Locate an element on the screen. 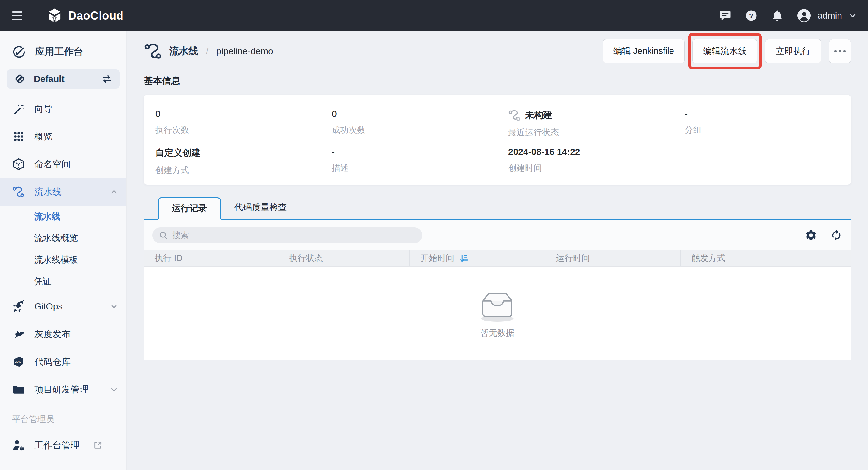 The width and height of the screenshot is (868, 470). sidebar-item-pipeline: 流水线 is located at coordinates (63, 192).